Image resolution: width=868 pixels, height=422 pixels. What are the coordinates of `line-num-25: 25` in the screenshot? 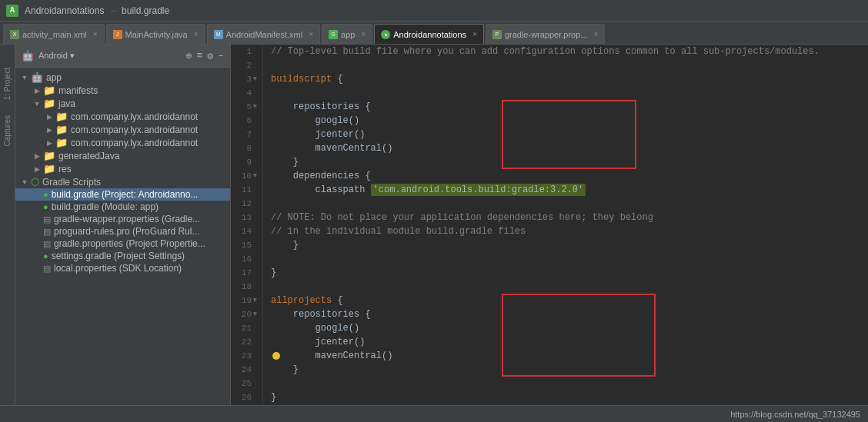 It's located at (243, 384).